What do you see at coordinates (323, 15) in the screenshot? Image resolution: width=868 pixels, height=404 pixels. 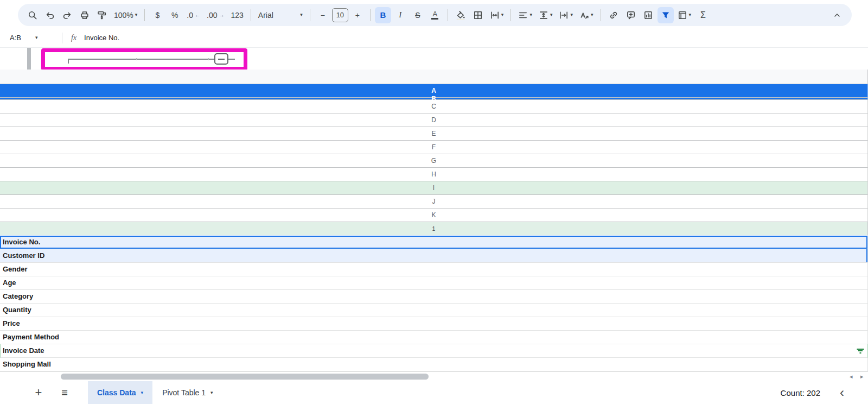 I see `decrease-font-size-button: −` at bounding box center [323, 15].